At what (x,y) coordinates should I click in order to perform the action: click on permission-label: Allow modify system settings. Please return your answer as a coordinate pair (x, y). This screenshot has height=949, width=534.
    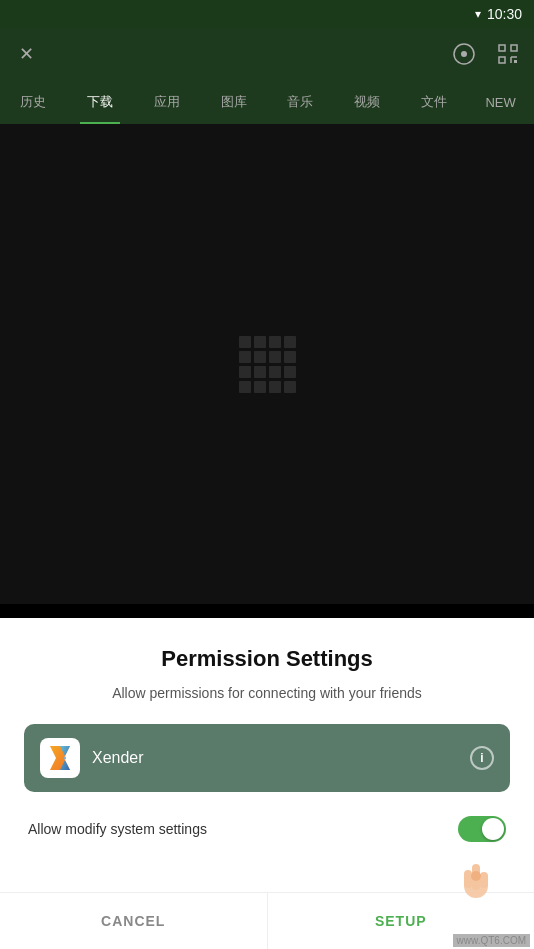
    Looking at the image, I should click on (237, 829).